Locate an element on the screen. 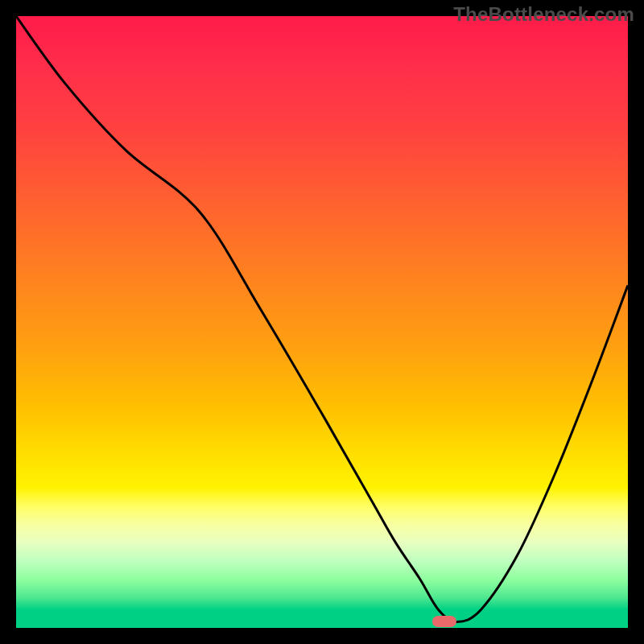 The image size is (644, 644). optimal-point-marker is located at coordinates (444, 621).